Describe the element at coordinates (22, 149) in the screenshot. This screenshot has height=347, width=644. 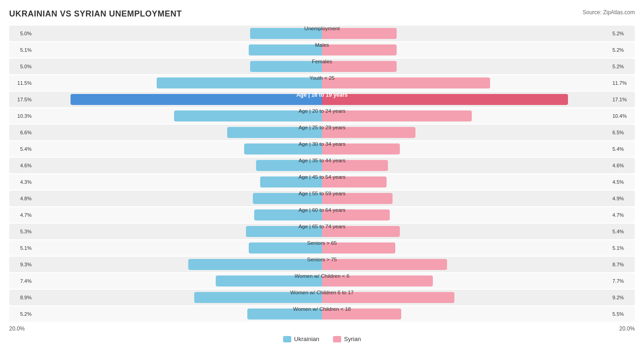
I see `bar-value-left: 5.4%` at that location.